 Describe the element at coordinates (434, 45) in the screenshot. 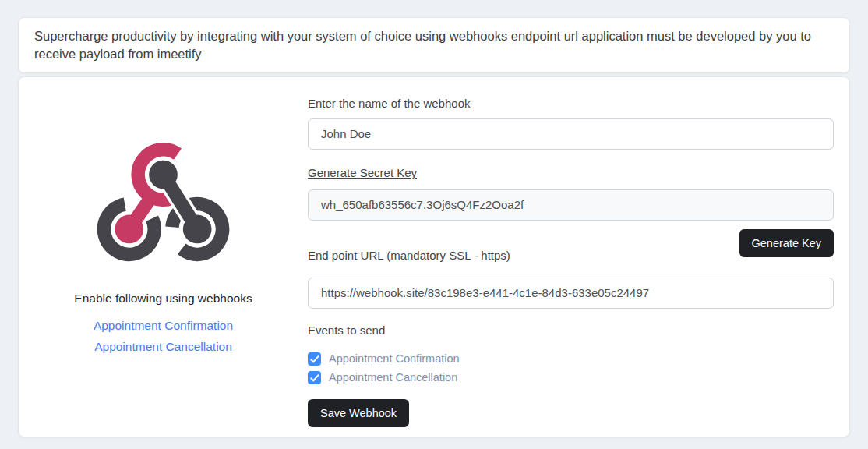

I see `header-text: Supercharge productivity by integrating …` at that location.